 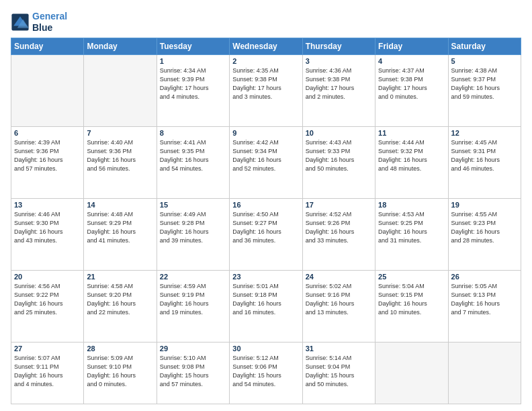 I want to click on day-info: Sunrise: 5:05 AM Sunset: 9:13 PM Dayligh…, so click(x=485, y=300).